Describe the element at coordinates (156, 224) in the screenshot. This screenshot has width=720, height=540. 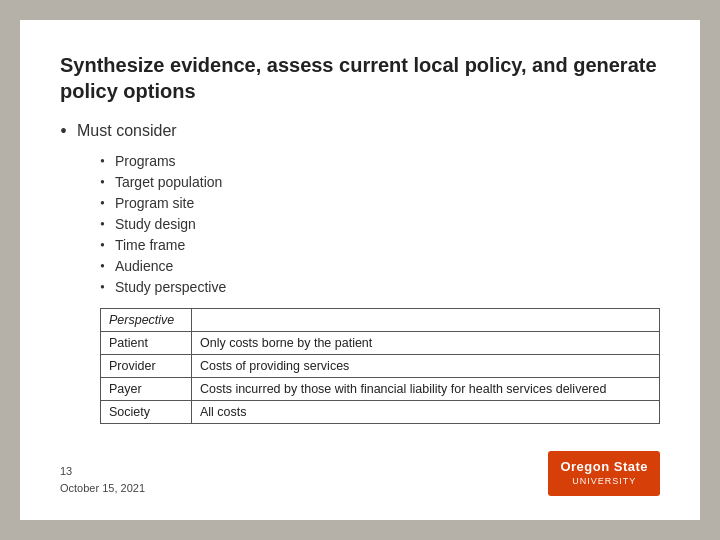
I see `sub-bullet-text: Study design` at that location.